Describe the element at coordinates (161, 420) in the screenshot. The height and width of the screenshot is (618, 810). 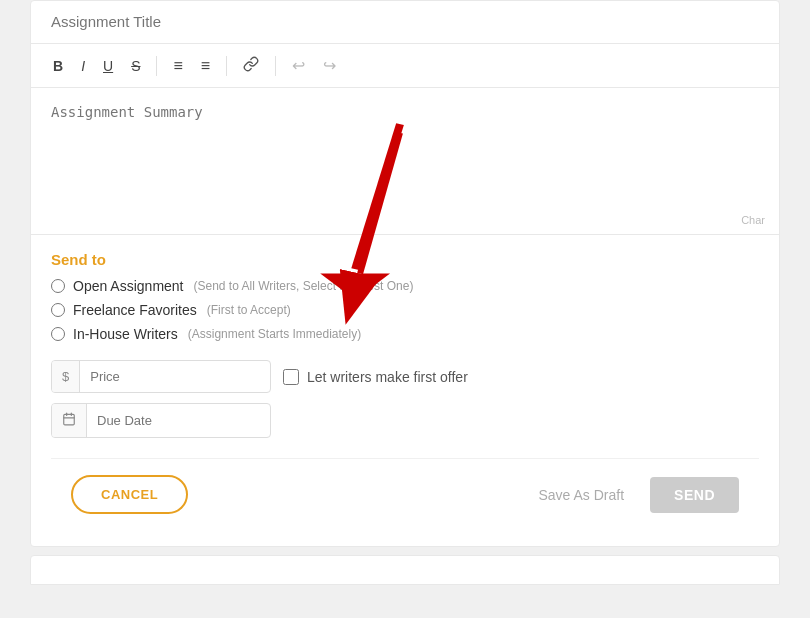
I see `due-date-field-wrapper` at that location.